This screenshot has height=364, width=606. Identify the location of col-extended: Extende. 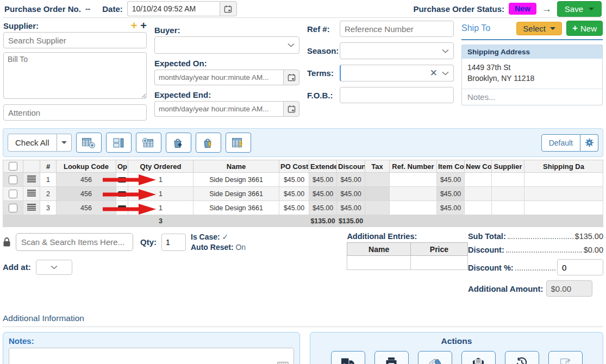
(323, 166).